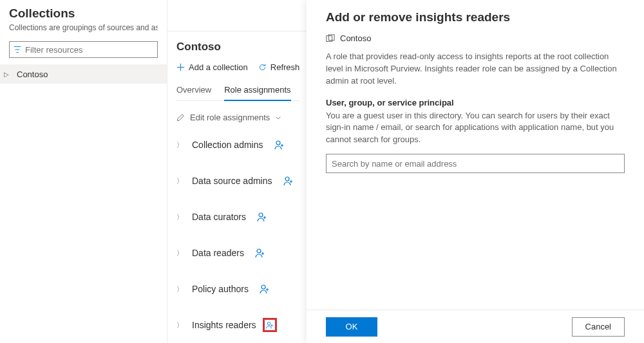 This screenshot has width=644, height=343. I want to click on add-collection-button: Add a collection, so click(213, 67).